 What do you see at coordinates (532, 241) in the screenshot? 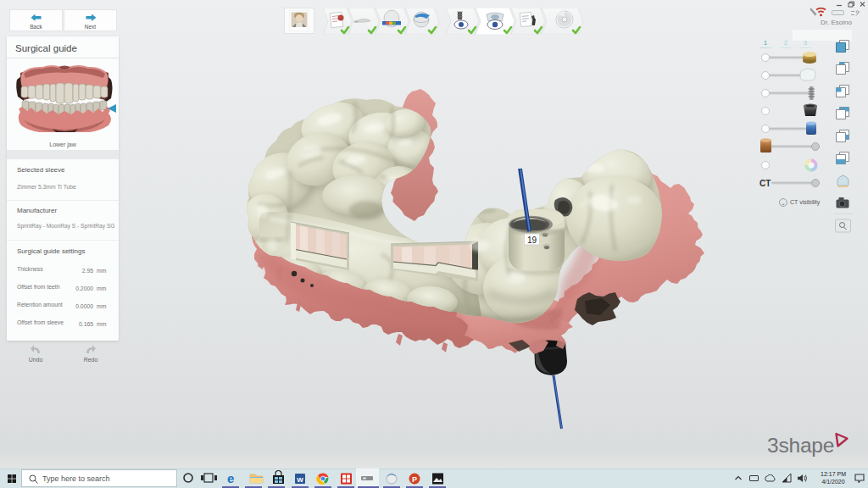
I see `svg-text: 19` at bounding box center [532, 241].